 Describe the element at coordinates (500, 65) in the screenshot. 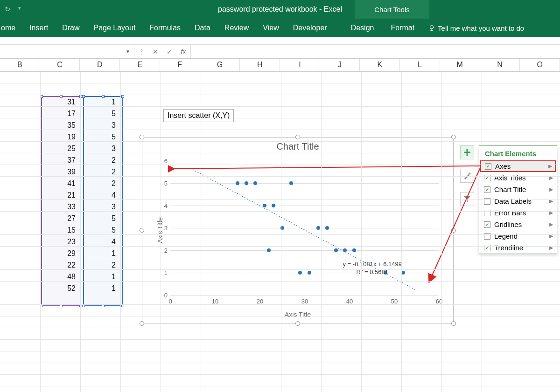

I see `column-header-n: N` at that location.